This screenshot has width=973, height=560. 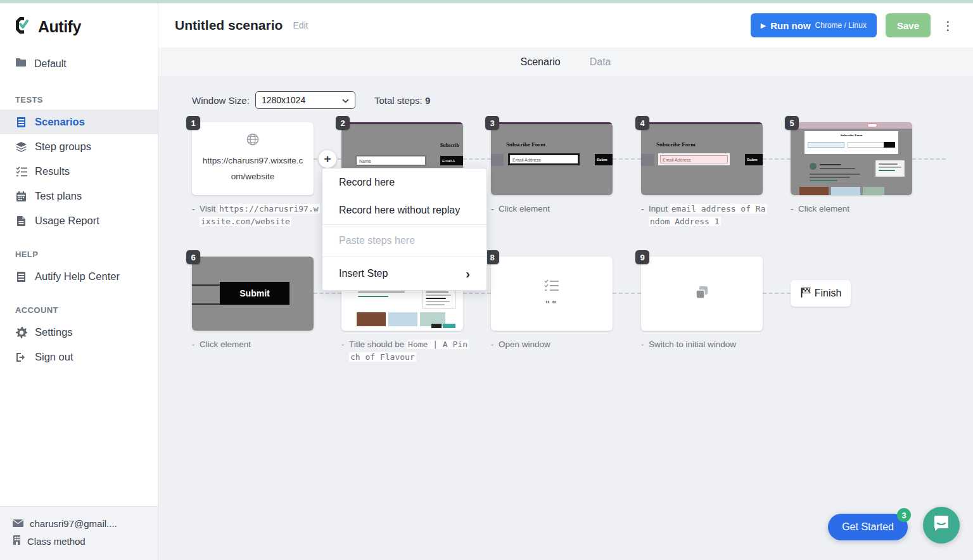 What do you see at coordinates (851, 158) in the screenshot?
I see `step-card-5: 5 Subscribe Form` at bounding box center [851, 158].